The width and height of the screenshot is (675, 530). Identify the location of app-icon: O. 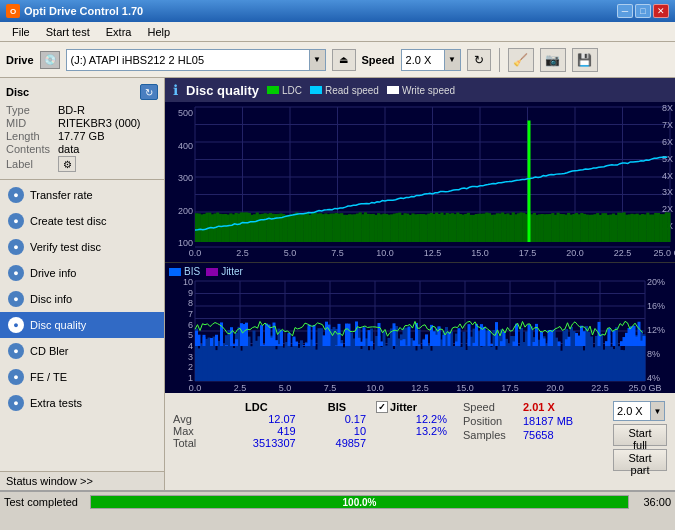
(13, 11).